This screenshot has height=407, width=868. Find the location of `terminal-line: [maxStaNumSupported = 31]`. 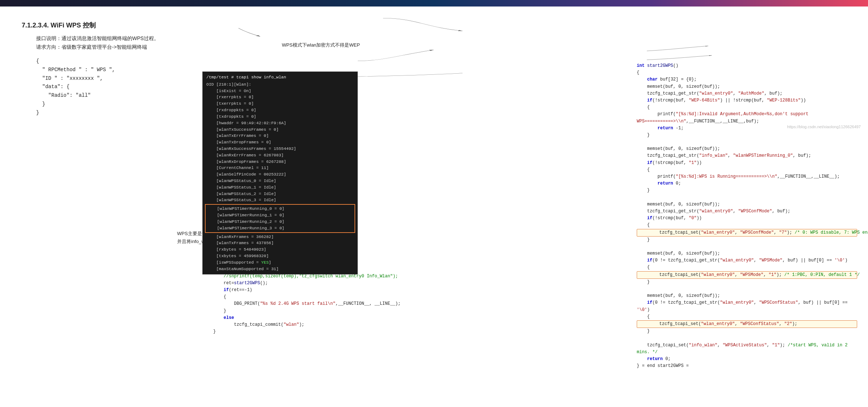

terminal-line: [maxStaNumSupported = 31] is located at coordinates (280, 269).